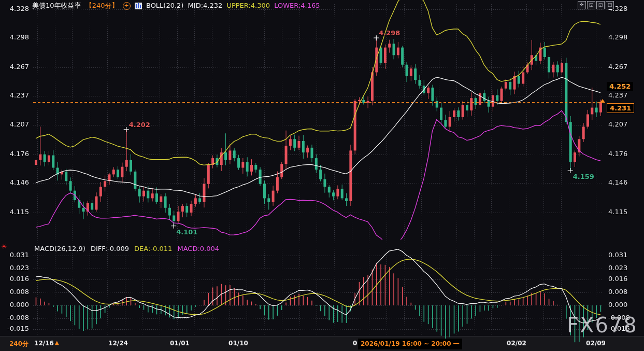  I want to click on time-axis-label: 01/01, so click(180, 343).